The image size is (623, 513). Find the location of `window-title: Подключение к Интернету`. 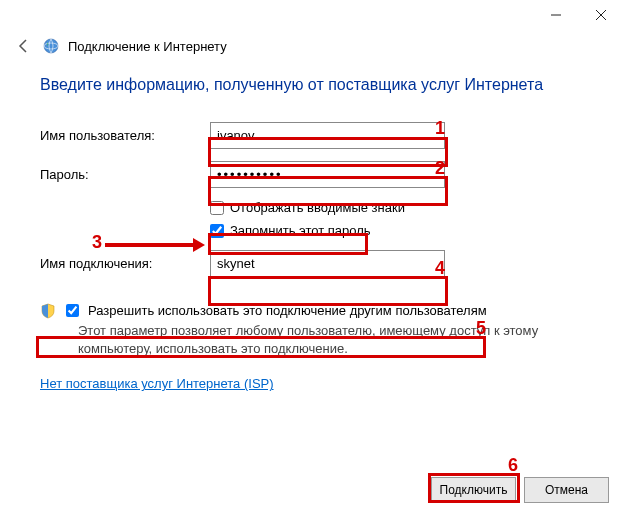

window-title: Подключение к Интернету is located at coordinates (148, 46).